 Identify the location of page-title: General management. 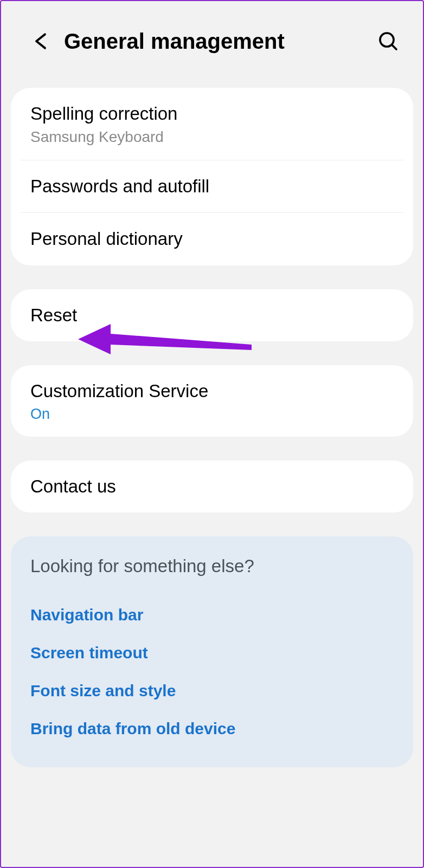
(221, 41).